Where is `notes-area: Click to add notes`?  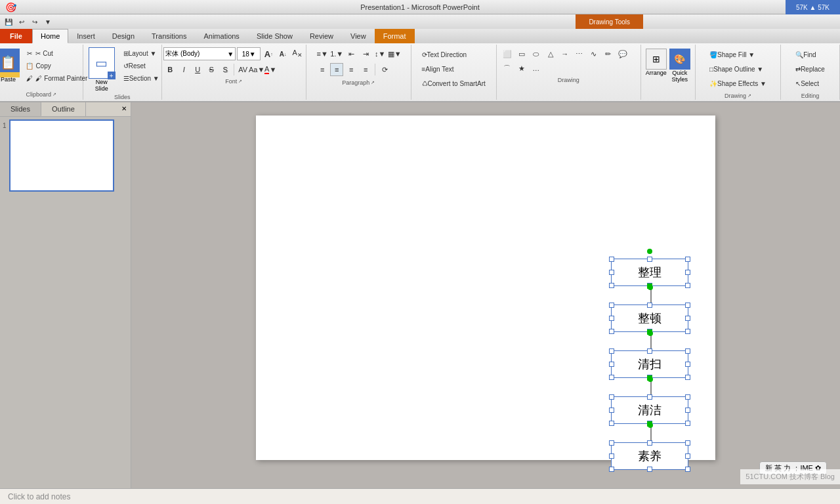
notes-area: Click to add notes is located at coordinates (420, 496).